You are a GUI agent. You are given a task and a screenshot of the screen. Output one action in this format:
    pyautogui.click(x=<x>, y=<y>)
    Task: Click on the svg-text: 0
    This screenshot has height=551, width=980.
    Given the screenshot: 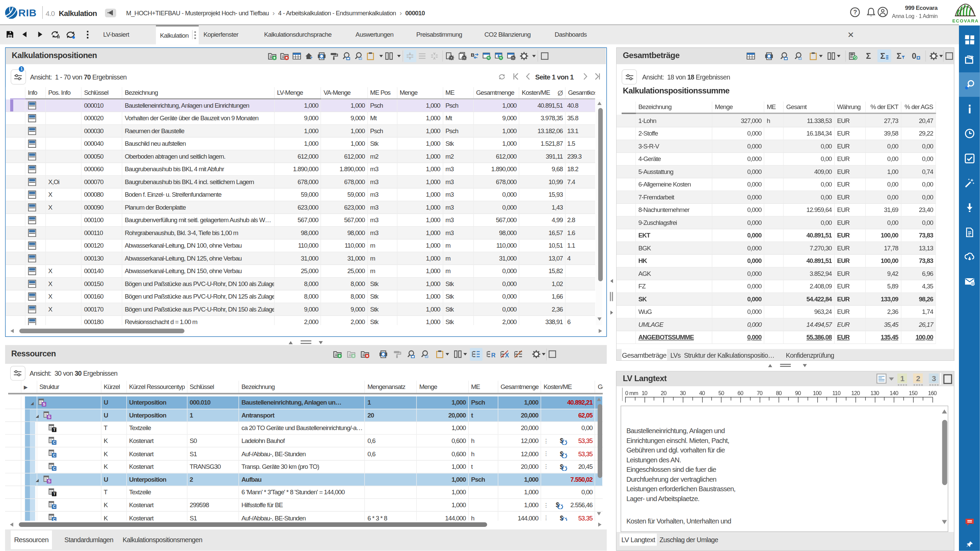 What is the action you would take?
    pyautogui.click(x=914, y=56)
    